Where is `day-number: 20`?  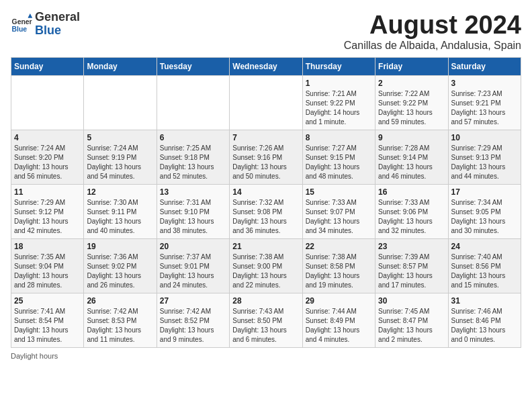
day-number: 20 is located at coordinates (193, 246).